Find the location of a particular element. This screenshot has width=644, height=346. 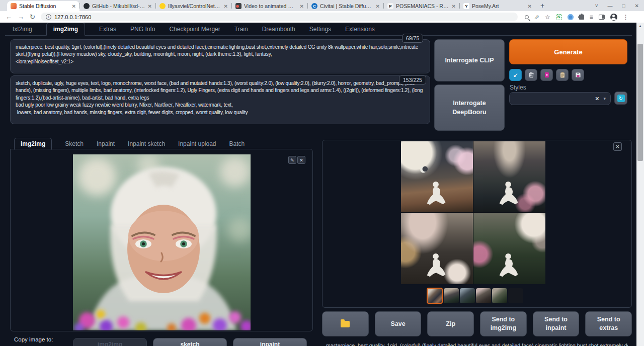

browser-tab-gif-converter: Video to animated GIF converter ✕ is located at coordinates (270, 6).